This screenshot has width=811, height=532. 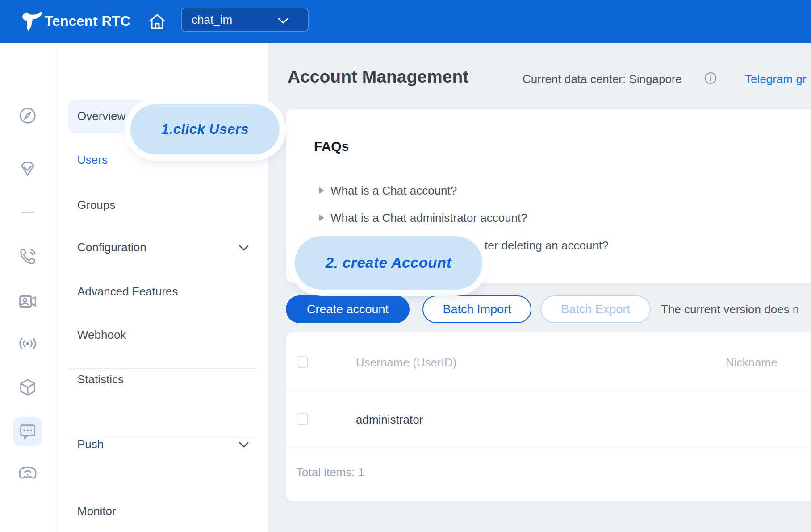 What do you see at coordinates (730, 310) in the screenshot?
I see `version-note: The current version does n` at bounding box center [730, 310].